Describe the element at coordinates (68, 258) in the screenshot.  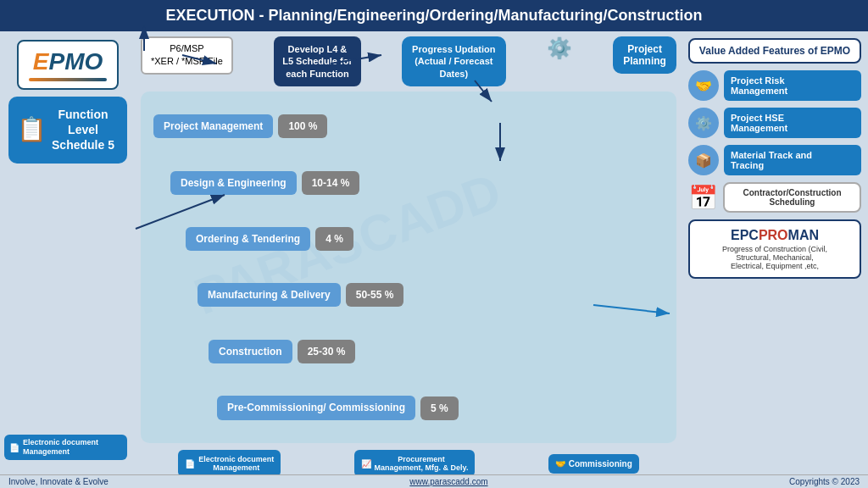
I see `left-column: EPMO 📋 Function LevelSchedule 5 📄 Electr…` at that location.